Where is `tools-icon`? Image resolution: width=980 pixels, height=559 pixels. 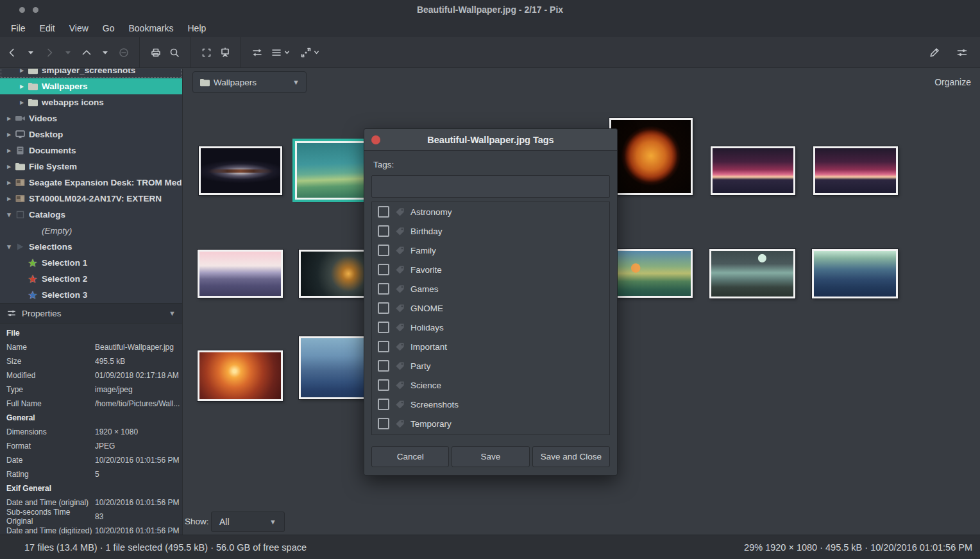 tools-icon is located at coordinates (962, 53).